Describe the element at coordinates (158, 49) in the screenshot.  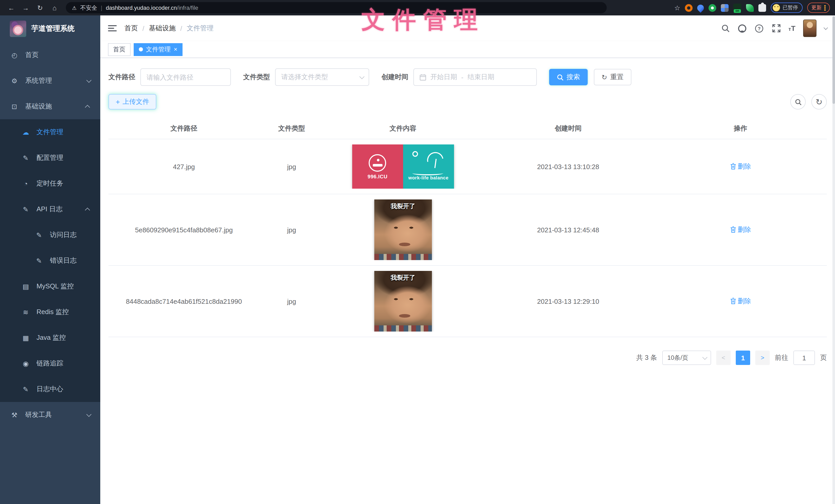
I see `tag-file-manage: 文件管理 ×` at that location.